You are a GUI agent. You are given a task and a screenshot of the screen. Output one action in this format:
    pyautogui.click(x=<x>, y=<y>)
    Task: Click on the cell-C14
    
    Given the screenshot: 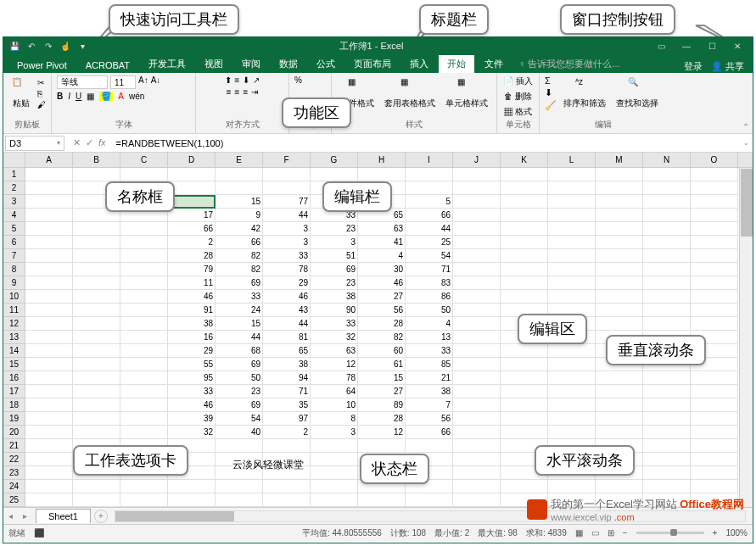 What is the action you would take?
    pyautogui.click(x=144, y=351)
    